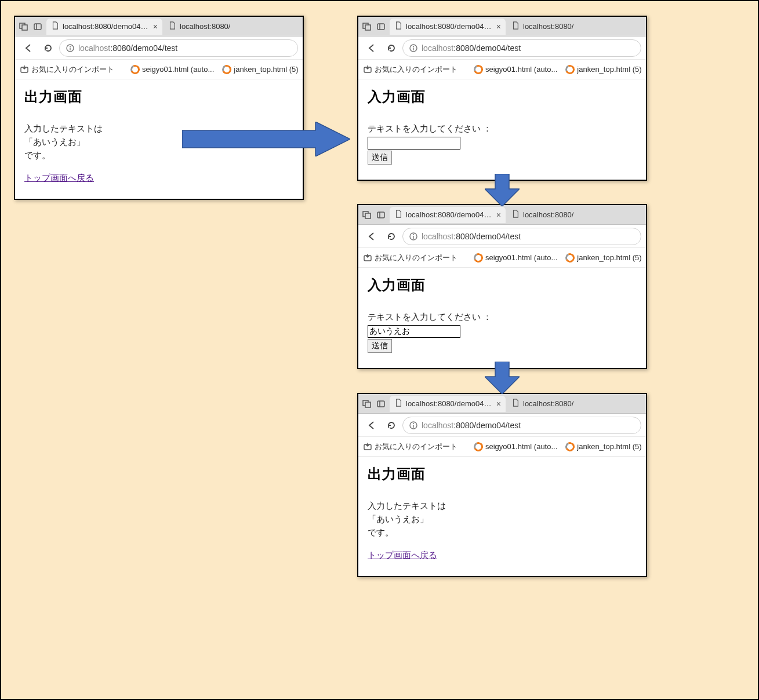 The image size is (759, 700). Describe the element at coordinates (502, 516) in the screenshot. I see `page-content: 出力画面 入力したテキストは 「あいうえお」 です。 トップ画面へ戻る` at that location.